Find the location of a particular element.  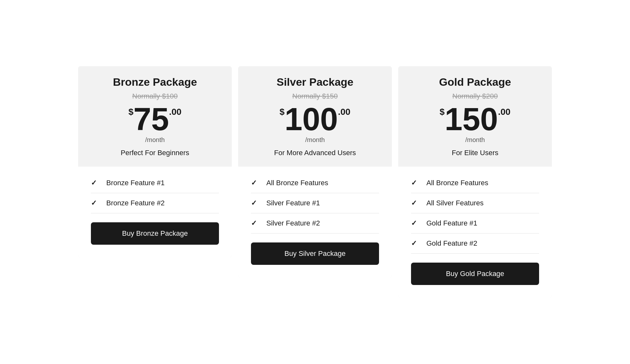

buy-button-silver: Buy Silver Package is located at coordinates (315, 254).